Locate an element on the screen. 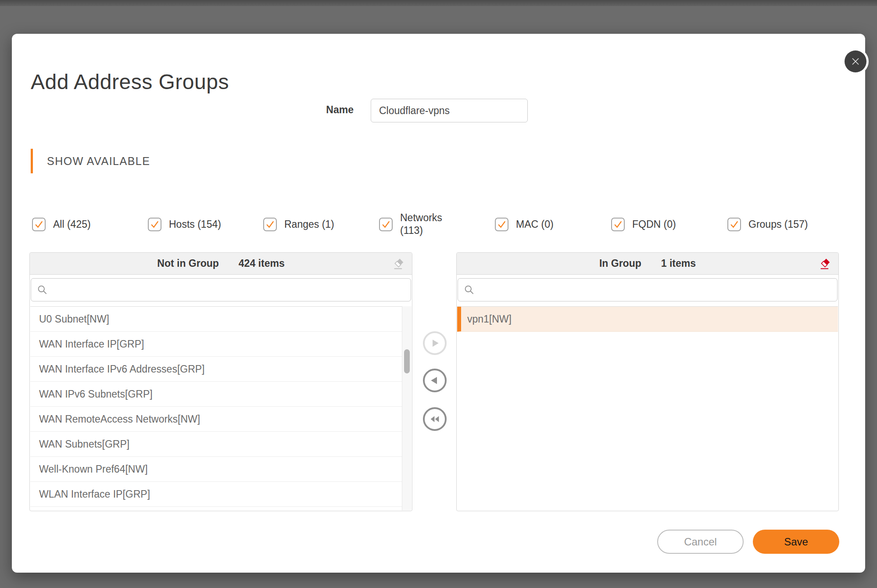 Image resolution: width=877 pixels, height=588 pixels. filter-networks: Networks (113) is located at coordinates (415, 224).